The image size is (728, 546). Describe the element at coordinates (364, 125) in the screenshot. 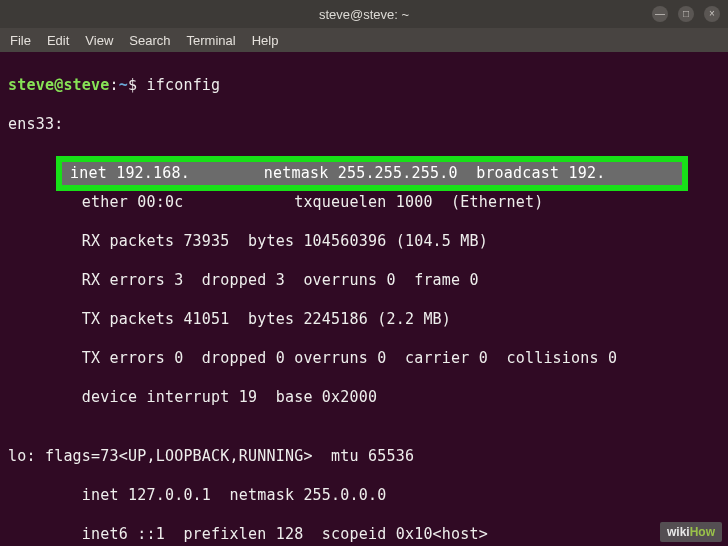

I see `output-line: ens33:` at that location.